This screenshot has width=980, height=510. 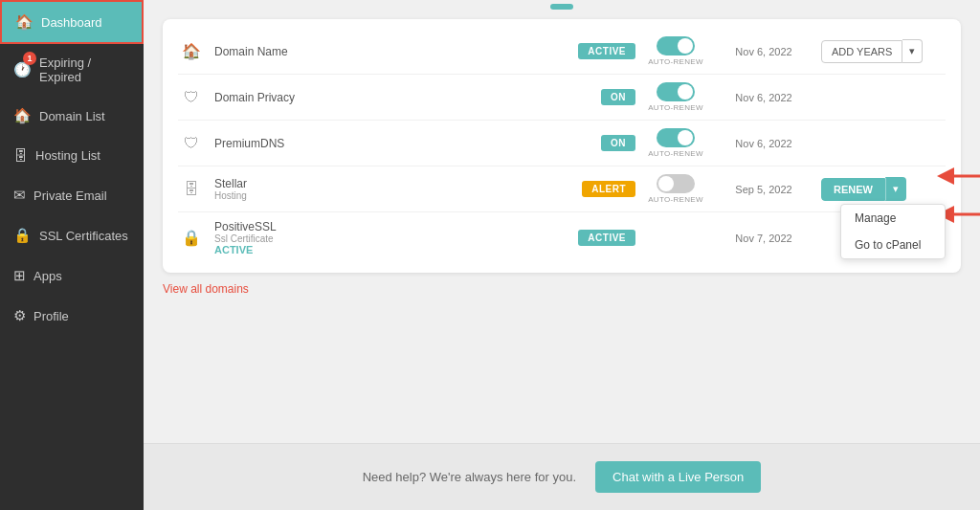 What do you see at coordinates (764, 189) in the screenshot?
I see `stellar-date: Sep 5, 2022` at bounding box center [764, 189].